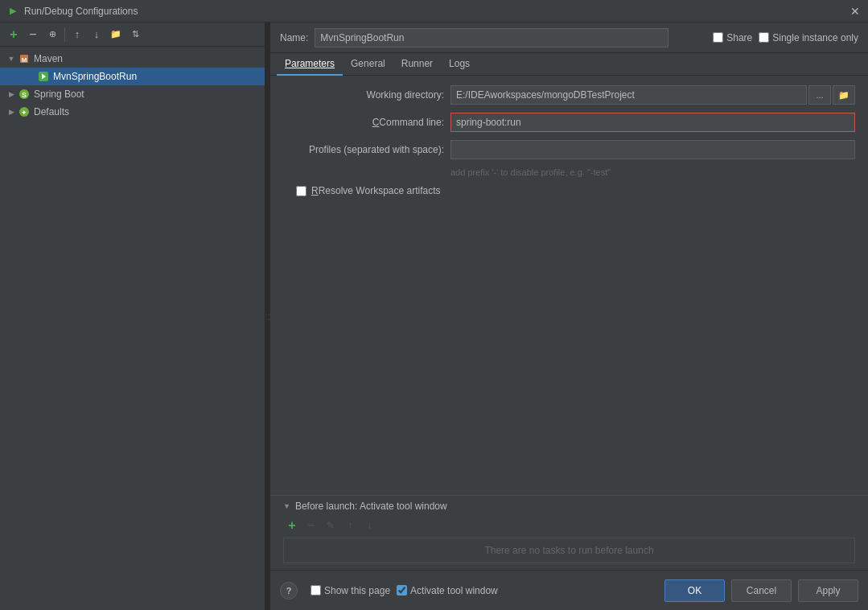 The width and height of the screenshot is (868, 610). Describe the element at coordinates (369, 526) in the screenshot. I see `bl-down-button: ↓` at that location.